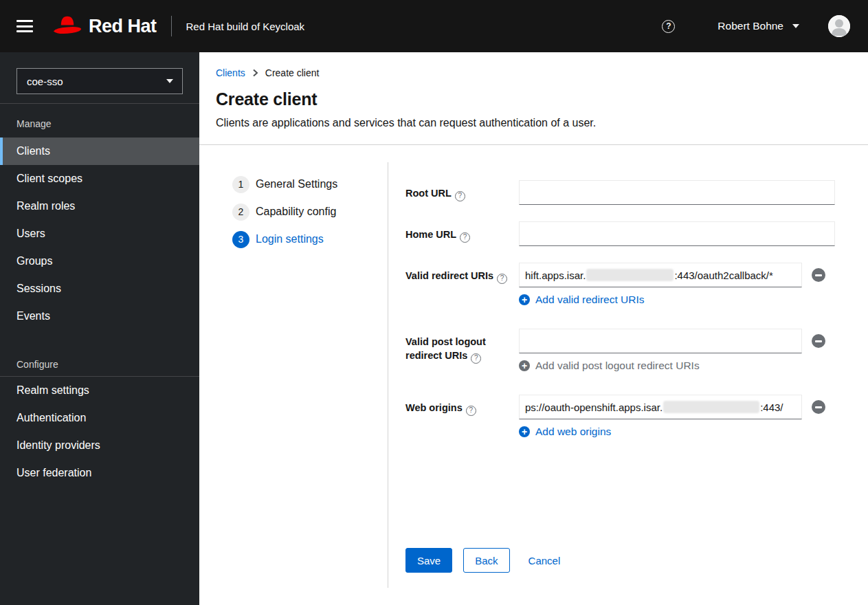 This screenshot has height=605, width=868. What do you see at coordinates (67, 26) in the screenshot?
I see `redhat-fedora-icon` at bounding box center [67, 26].